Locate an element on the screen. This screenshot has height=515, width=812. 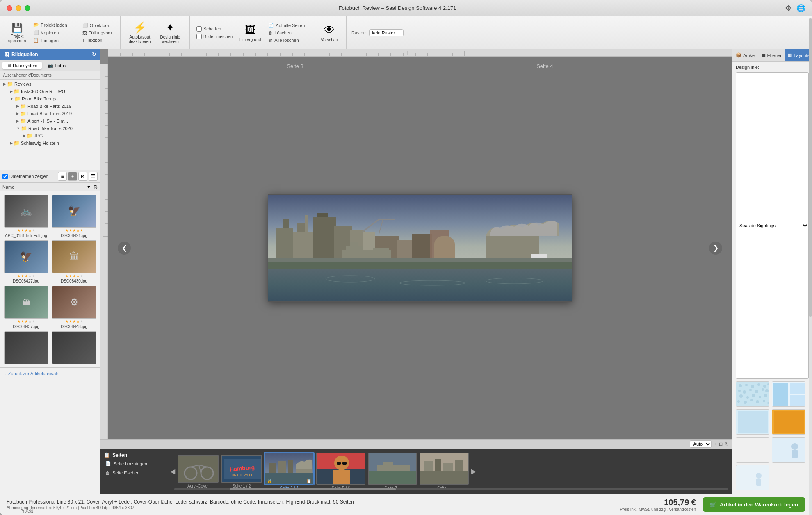
nav-prev-button: ❮ is located at coordinates (124, 248).